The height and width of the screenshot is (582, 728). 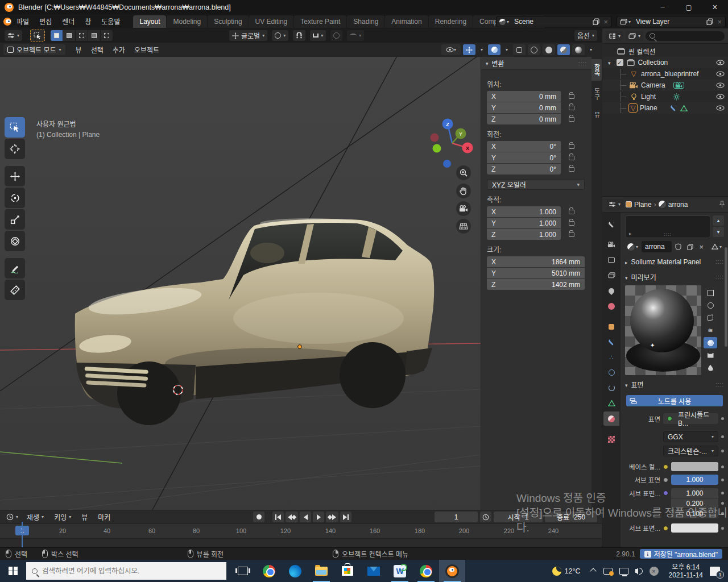 What do you see at coordinates (107, 35) in the screenshot?
I see `select-mode-intersect` at bounding box center [107, 35].